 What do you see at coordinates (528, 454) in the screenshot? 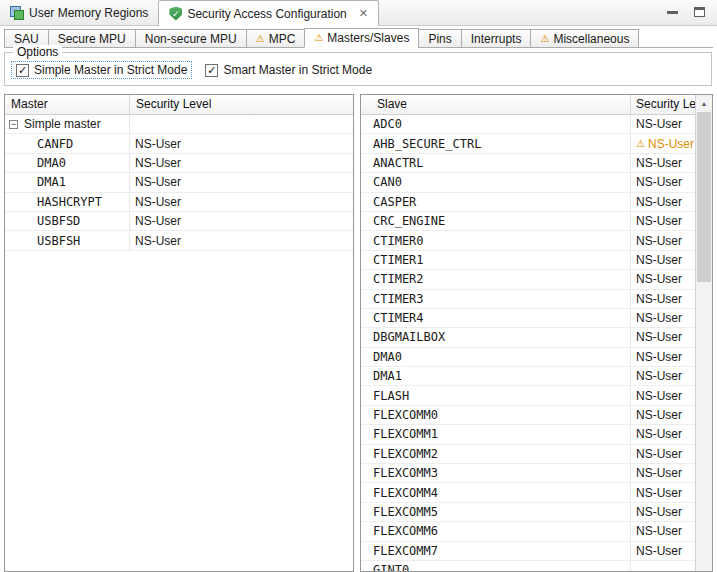
I see `slave-row: FLEXCOMM2NS-User` at bounding box center [528, 454].